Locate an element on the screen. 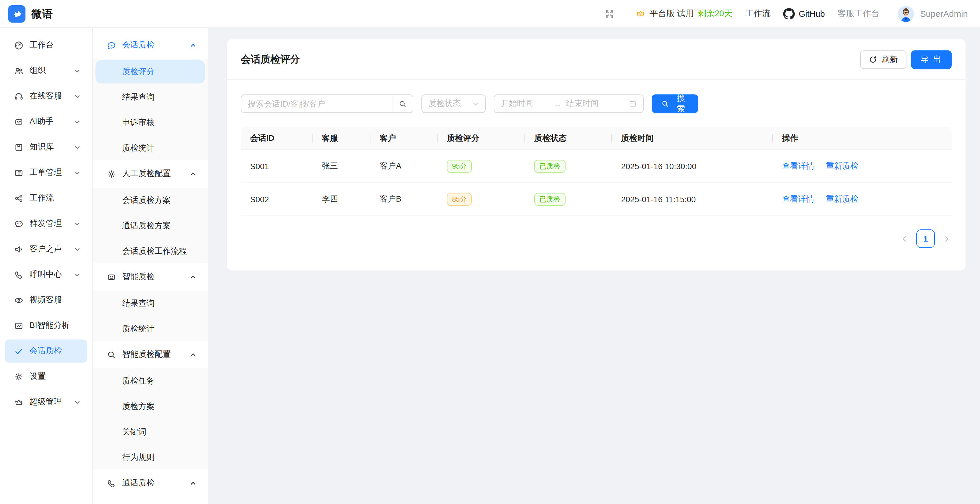 The width and height of the screenshot is (980, 504). search-field is located at coordinates (327, 104).